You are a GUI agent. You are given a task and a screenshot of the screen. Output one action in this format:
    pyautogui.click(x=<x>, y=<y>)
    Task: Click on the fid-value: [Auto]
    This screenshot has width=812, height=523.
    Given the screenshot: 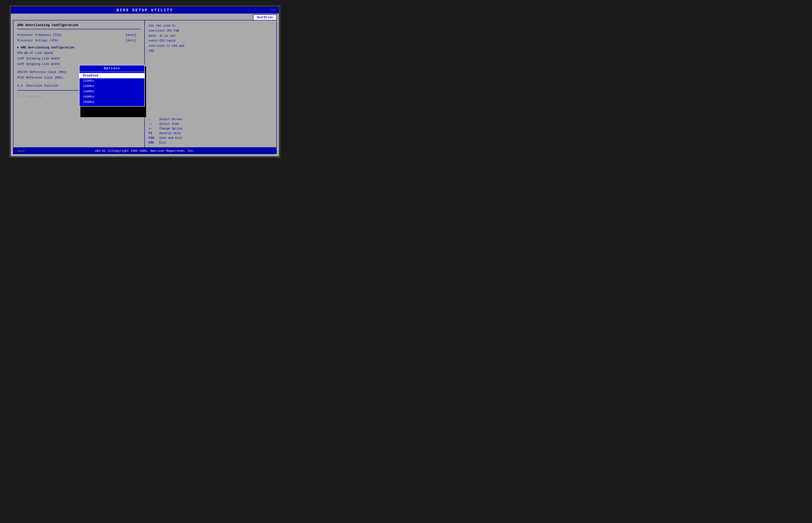 What is the action you would take?
    pyautogui.click(x=131, y=35)
    